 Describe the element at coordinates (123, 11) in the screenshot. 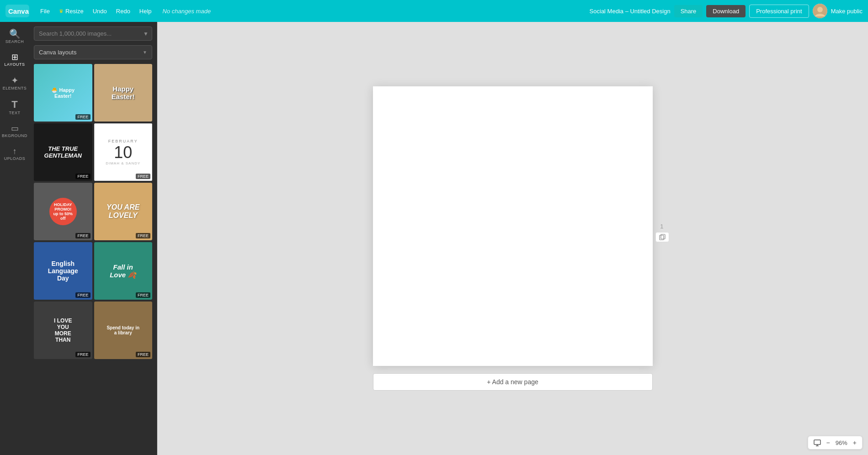

I see `redo-button: Redo` at that location.